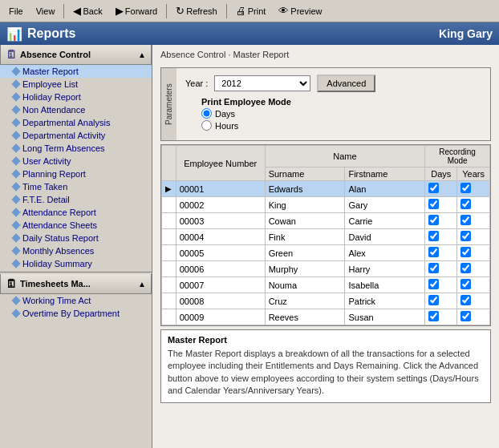 The width and height of the screenshot is (499, 448). I want to click on surname-cell: Cowan, so click(305, 221).